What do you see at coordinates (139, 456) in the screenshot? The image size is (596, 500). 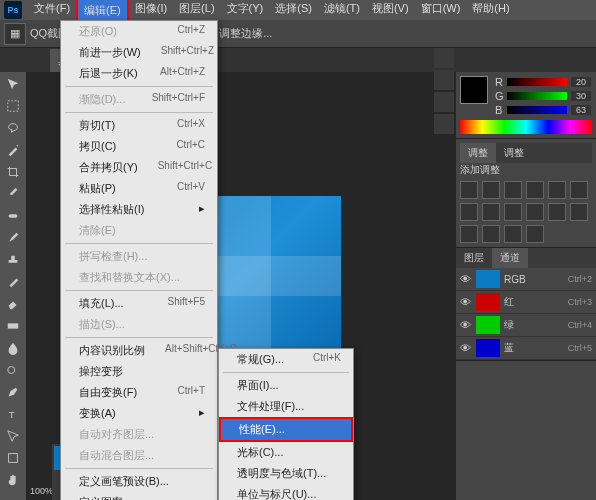 I see `menu-item: 自动混合图层...` at bounding box center [139, 456].